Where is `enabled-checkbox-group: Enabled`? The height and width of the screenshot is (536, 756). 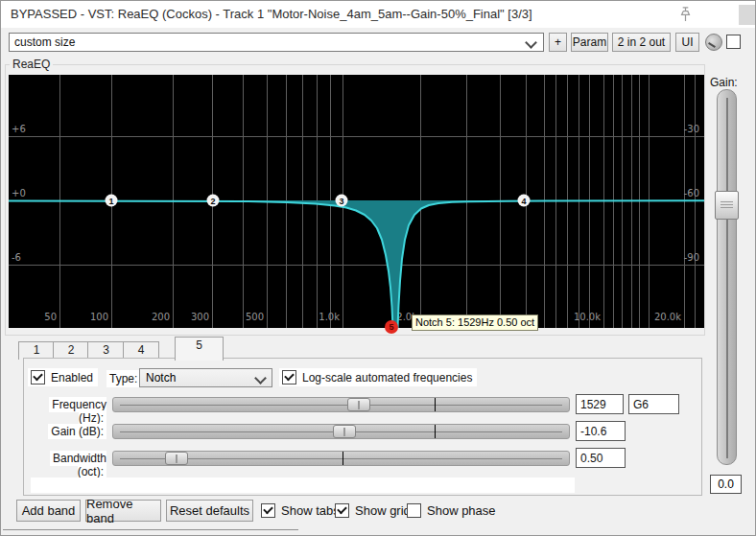 enabled-checkbox-group: Enabled is located at coordinates (63, 378).